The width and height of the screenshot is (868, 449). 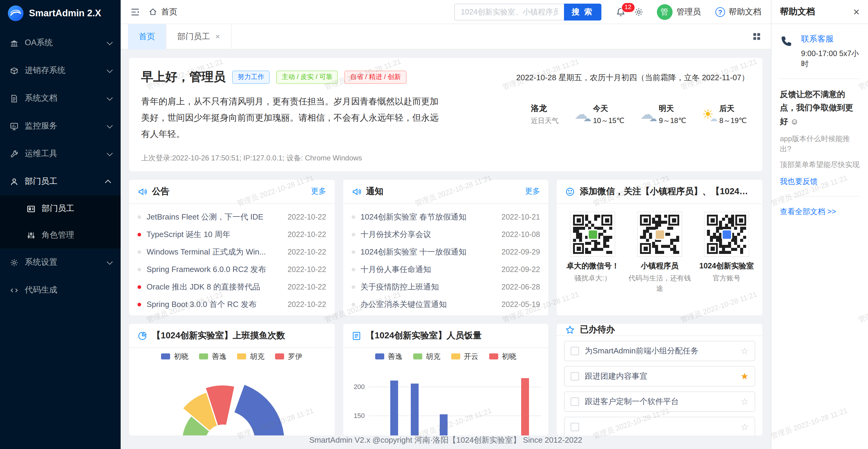 I want to click on megaphone-icon, so click(x=356, y=191).